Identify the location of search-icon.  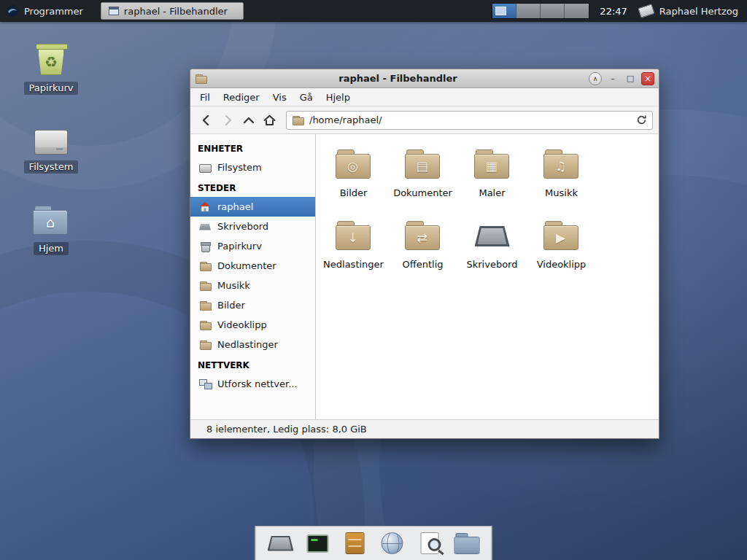
(429, 543).